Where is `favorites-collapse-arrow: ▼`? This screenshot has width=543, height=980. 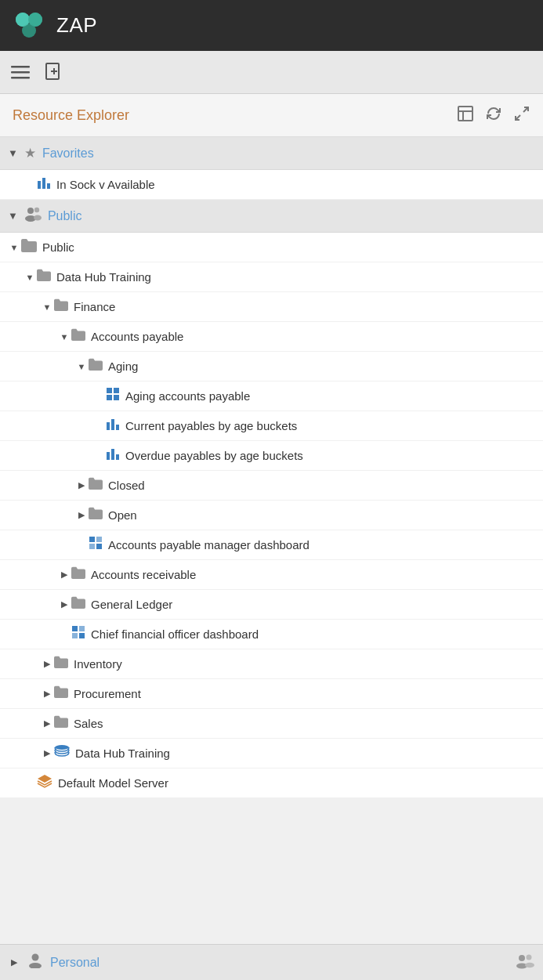
favorites-collapse-arrow: ▼ is located at coordinates (13, 154).